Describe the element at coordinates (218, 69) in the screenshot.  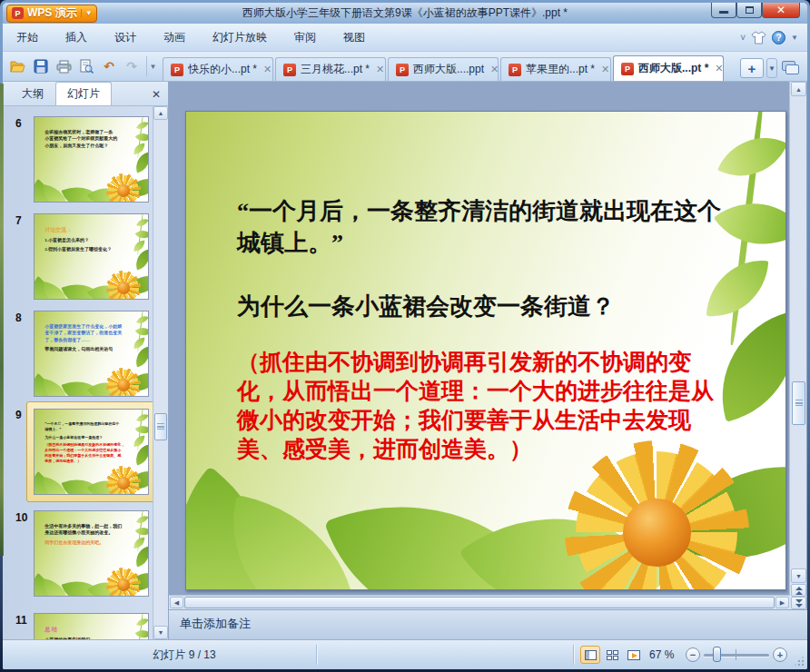
I see `document-tab-0: P 快乐的小...pt * ✕` at that location.